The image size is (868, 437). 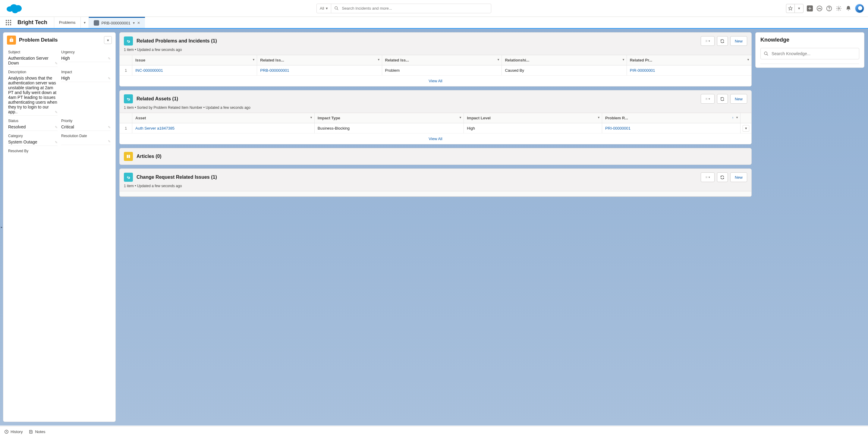 What do you see at coordinates (733, 117) in the screenshot?
I see `sort-asc-icon: ↑` at bounding box center [733, 117].